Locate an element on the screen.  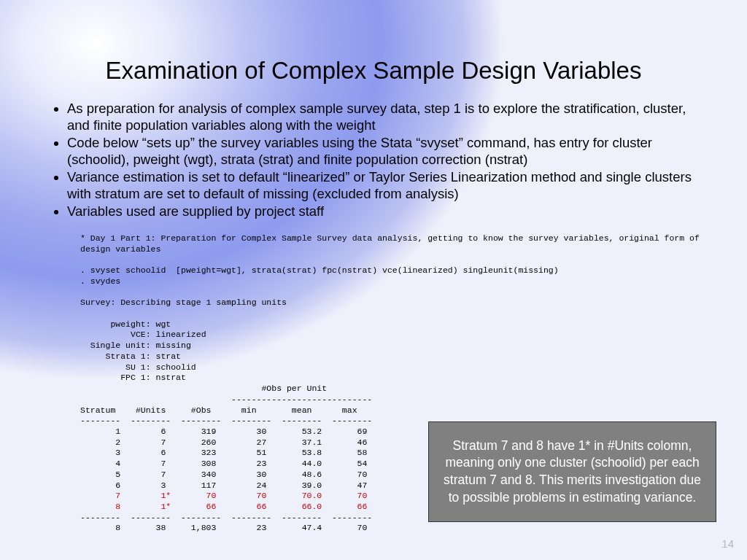
code-svydes-cmd: . svydes is located at coordinates (101, 281).